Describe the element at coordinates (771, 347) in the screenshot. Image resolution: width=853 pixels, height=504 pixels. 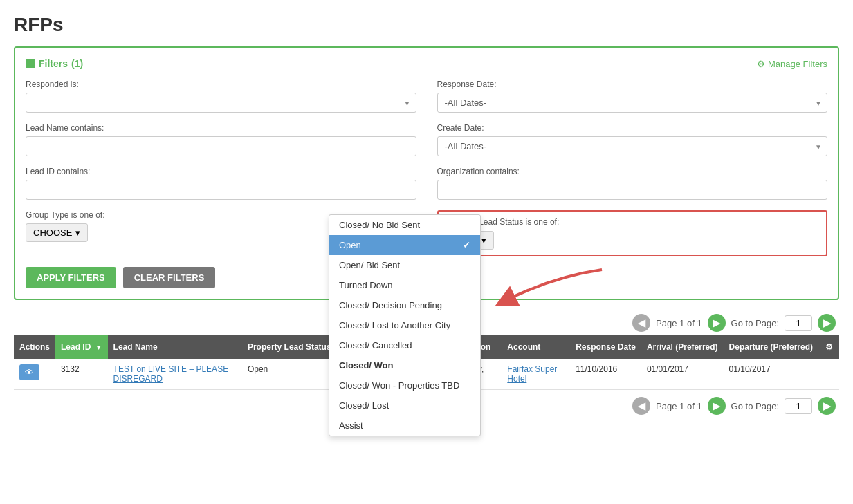
I see `col-departure: Departure (Preferred)` at that location.